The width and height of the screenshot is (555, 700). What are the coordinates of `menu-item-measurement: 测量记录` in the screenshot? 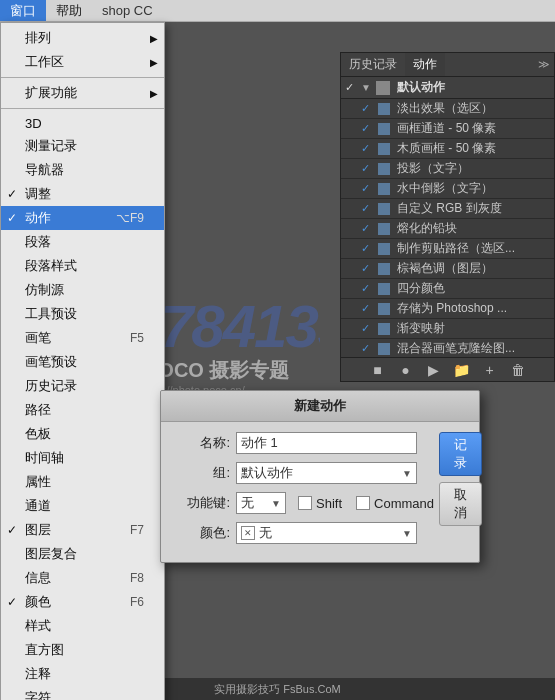 It's located at (82, 146).